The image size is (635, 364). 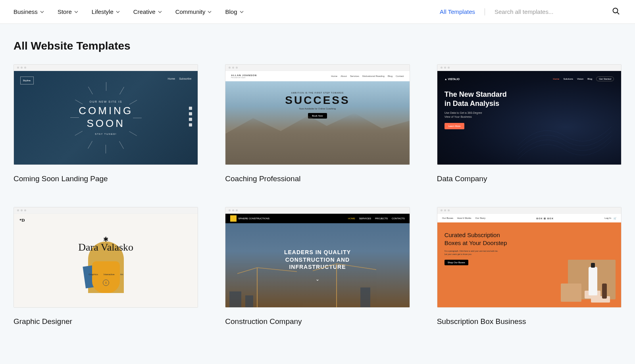 What do you see at coordinates (456, 262) in the screenshot?
I see `thumb-btn: Shop Our Boxes` at bounding box center [456, 262].